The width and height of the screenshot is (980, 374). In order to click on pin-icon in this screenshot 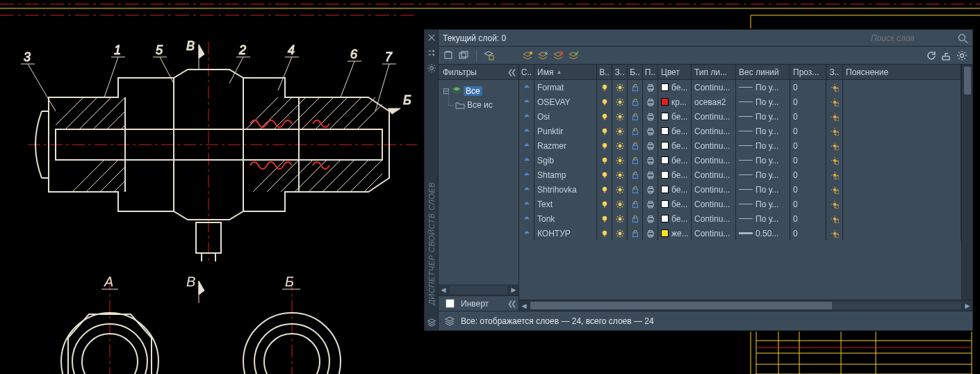, I will do `click(432, 53)`.